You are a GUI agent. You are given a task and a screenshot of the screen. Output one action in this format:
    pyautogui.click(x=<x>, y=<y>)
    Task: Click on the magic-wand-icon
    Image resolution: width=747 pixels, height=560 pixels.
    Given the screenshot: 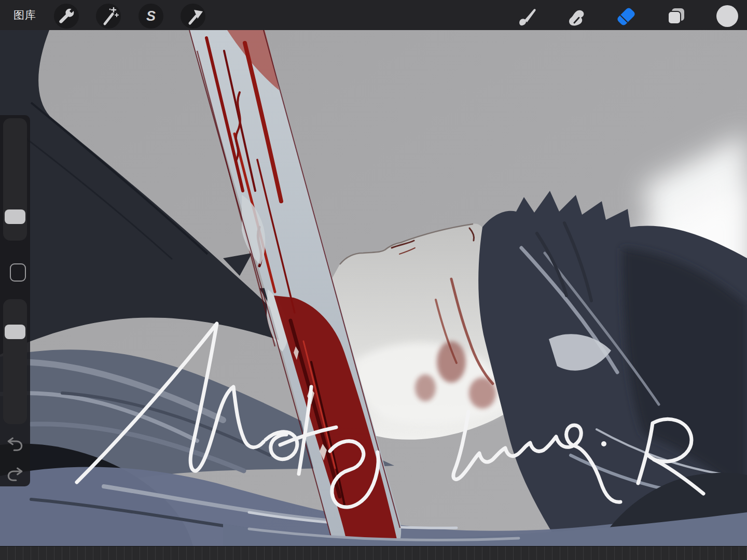 What is the action you would take?
    pyautogui.click(x=108, y=16)
    